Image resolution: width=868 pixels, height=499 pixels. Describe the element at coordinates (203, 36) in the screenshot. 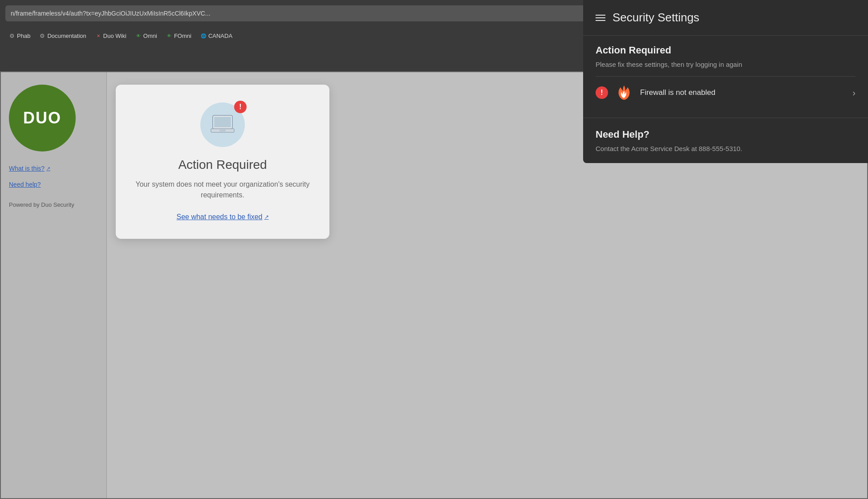

I see `globe-icon: 🌐` at that location.